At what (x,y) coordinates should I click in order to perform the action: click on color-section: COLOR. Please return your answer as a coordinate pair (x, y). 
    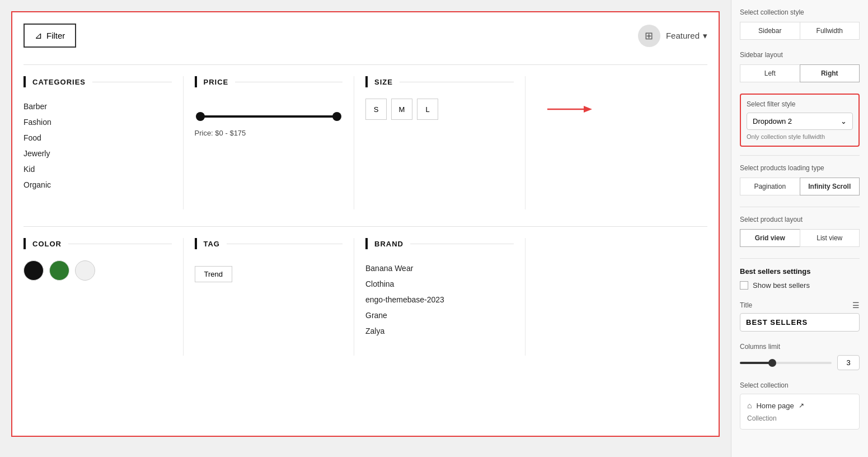
    Looking at the image, I should click on (104, 297).